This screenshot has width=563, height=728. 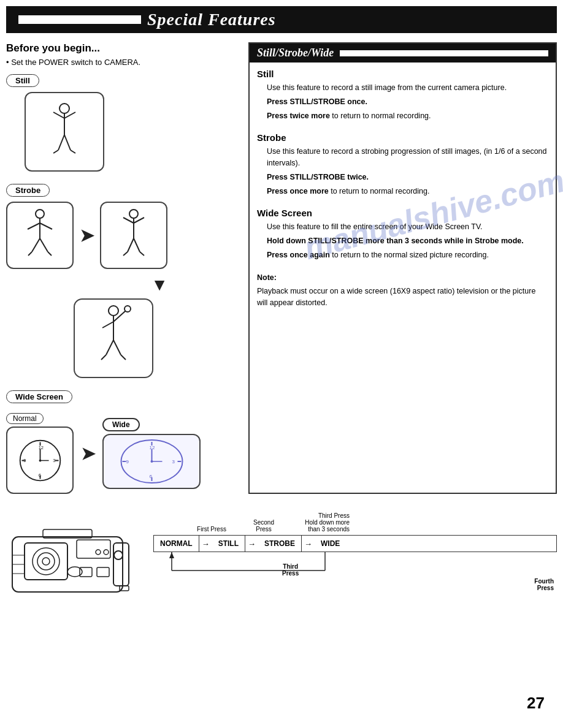 What do you see at coordinates (444, 53) in the screenshot?
I see `right-header-bar` at bounding box center [444, 53].